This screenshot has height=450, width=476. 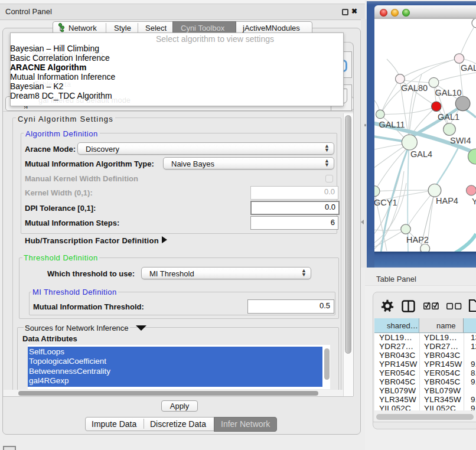 I want to click on svg-text: GAL7, so click(x=468, y=68).